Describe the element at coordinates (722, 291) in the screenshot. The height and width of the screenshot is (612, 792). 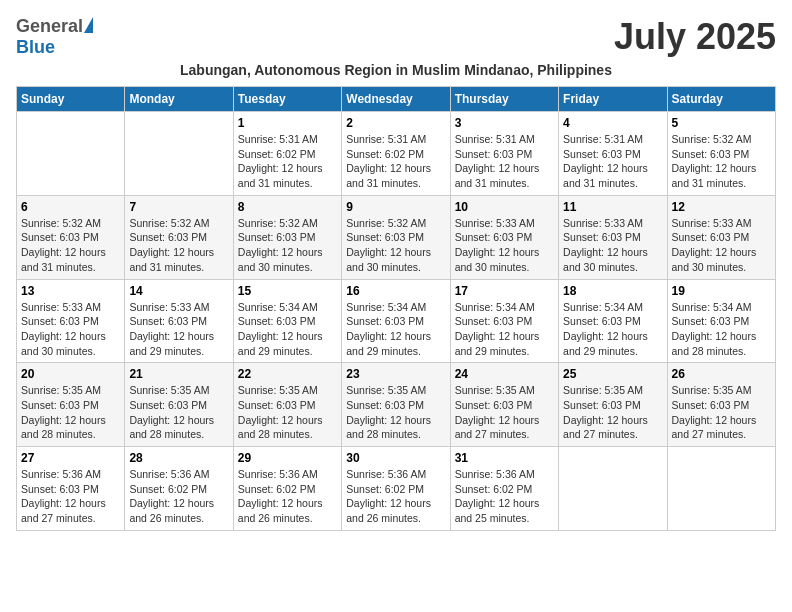
I see `day-number: 19` at that location.